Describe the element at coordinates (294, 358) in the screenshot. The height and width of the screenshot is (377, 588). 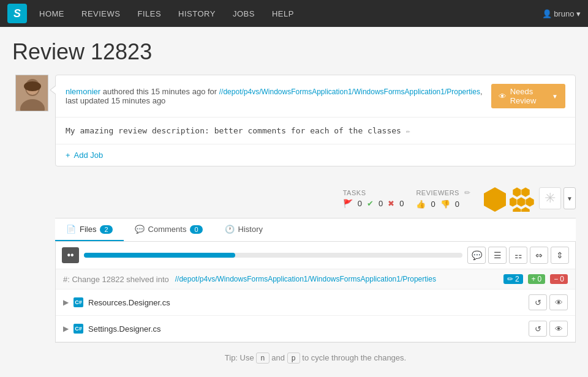
I see `tip-key-p: p` at that location.